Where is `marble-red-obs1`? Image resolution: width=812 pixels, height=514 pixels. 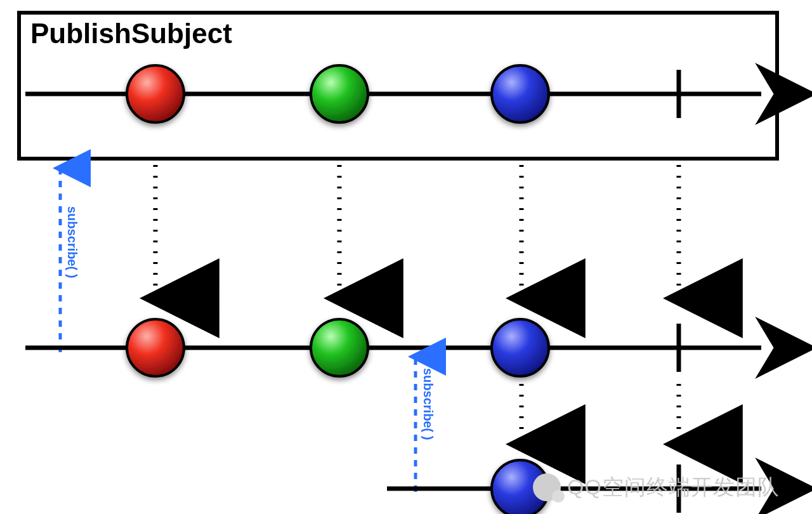 marble-red-obs1 is located at coordinates (155, 348).